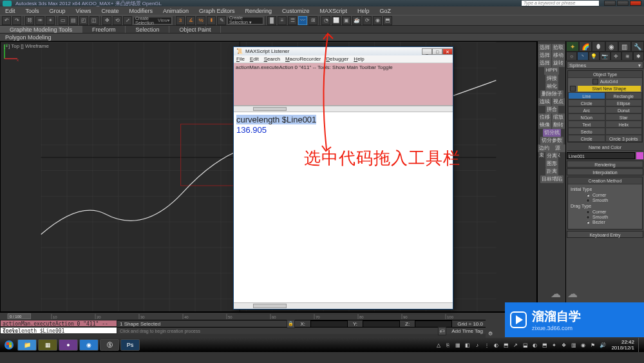  What do you see at coordinates (552, 79) in the screenshot?
I see `sidestrip-btn: 焊接` at bounding box center [552, 79].